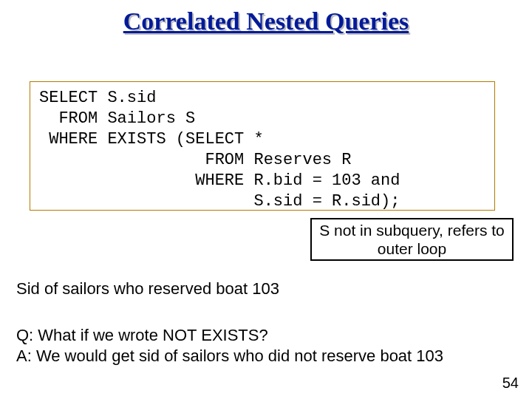  Describe the element at coordinates (151, 139) in the screenshot. I see `code-line-3: WHERE EXISTS (SELECT *` at that location.